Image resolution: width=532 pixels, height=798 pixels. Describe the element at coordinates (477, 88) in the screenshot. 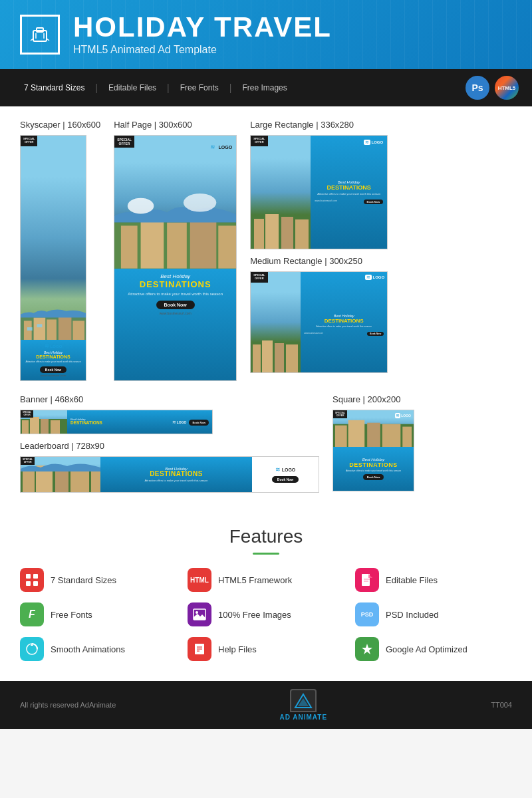

I see `photoshop-icon: Ps` at that location.